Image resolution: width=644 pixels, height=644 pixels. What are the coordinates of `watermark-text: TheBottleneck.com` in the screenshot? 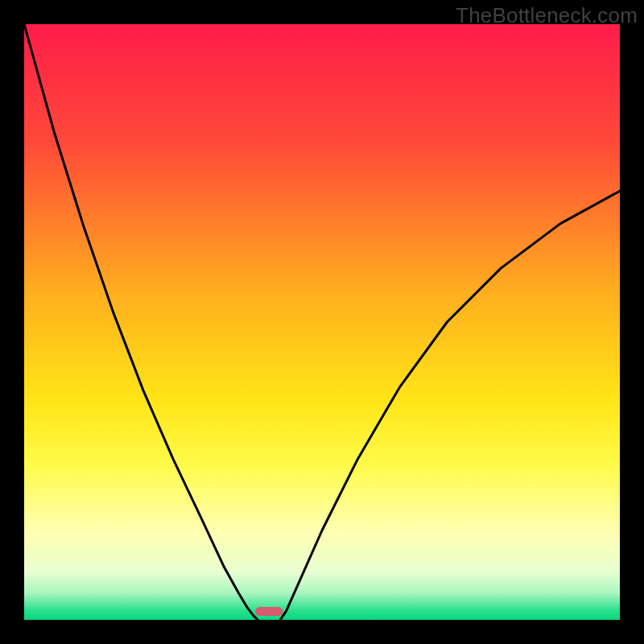 It's located at (547, 16).